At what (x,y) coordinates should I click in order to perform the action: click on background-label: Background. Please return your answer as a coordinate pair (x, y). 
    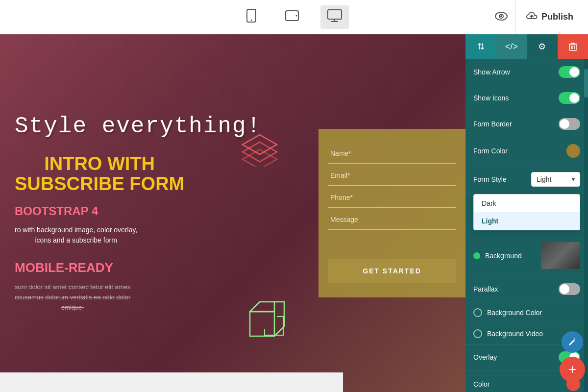
    Looking at the image, I should click on (504, 256).